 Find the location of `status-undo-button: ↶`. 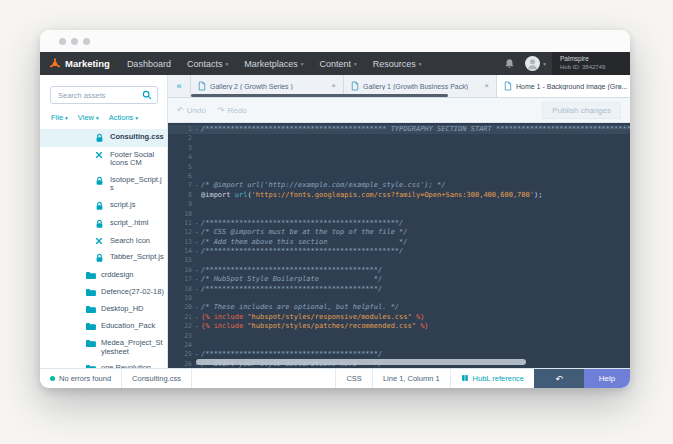

status-undo-button: ↶ is located at coordinates (559, 378).